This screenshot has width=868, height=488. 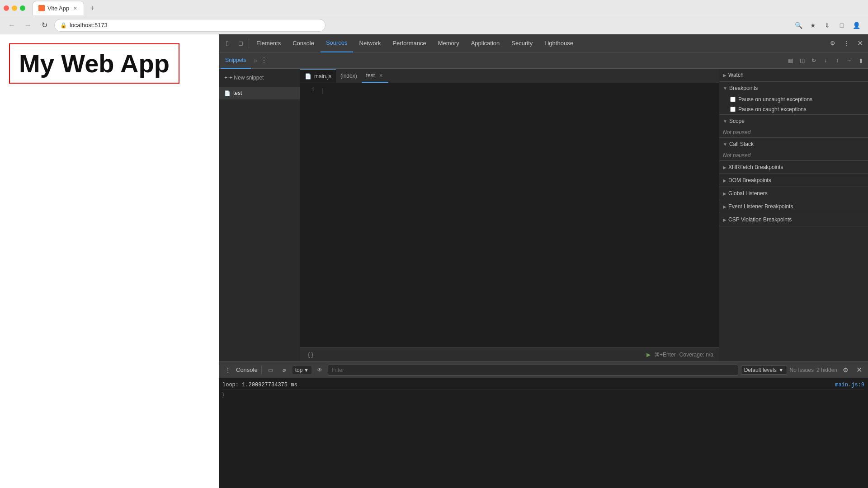 I want to click on sources-next-button: →, so click(x=849, y=61).